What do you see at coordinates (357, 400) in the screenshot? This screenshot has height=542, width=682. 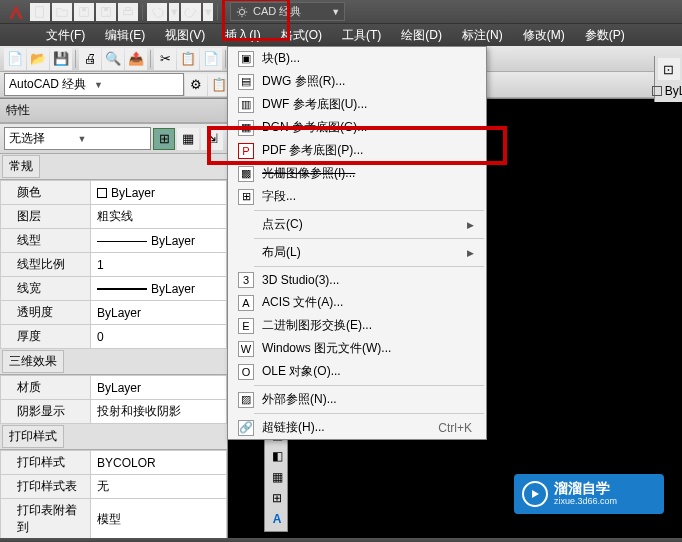 I see `menu-xref: ▨外部参照(N)...` at bounding box center [357, 400].